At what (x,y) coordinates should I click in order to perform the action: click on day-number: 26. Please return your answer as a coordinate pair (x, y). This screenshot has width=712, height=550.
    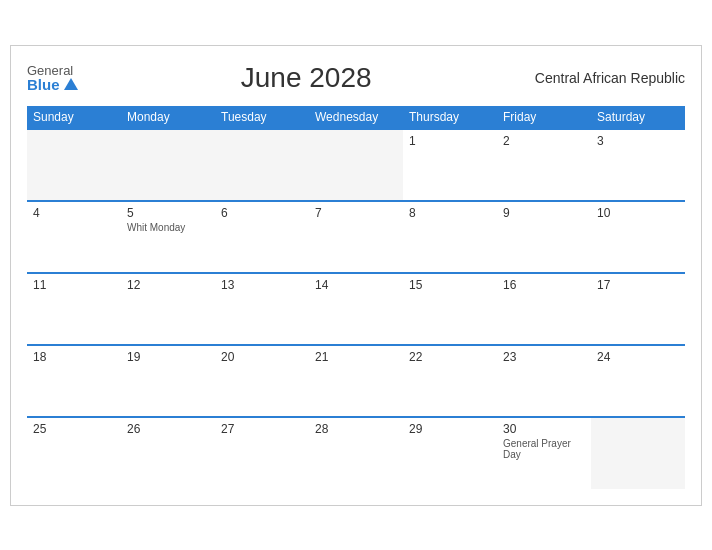
    Looking at the image, I should click on (168, 429).